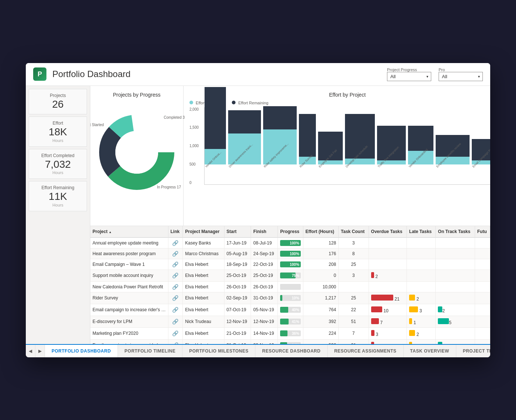  I want to click on tab-portfolio-dashboard: PORTFOLIO DASHBOARD, so click(81, 351).